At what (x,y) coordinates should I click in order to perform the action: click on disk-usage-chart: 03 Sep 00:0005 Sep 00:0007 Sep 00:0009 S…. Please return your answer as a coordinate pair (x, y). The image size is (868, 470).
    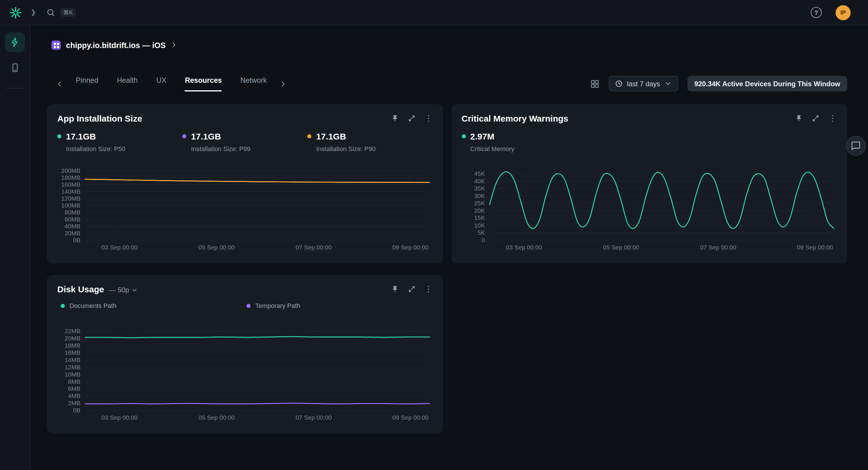
    Looking at the image, I should click on (245, 374).